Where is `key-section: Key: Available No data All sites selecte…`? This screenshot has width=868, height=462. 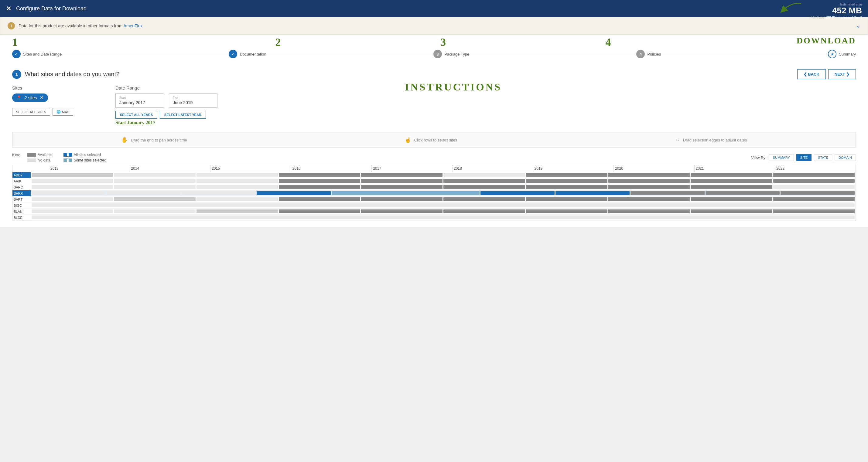
key-section: Key: Available No data All sites selecte… is located at coordinates (59, 158).